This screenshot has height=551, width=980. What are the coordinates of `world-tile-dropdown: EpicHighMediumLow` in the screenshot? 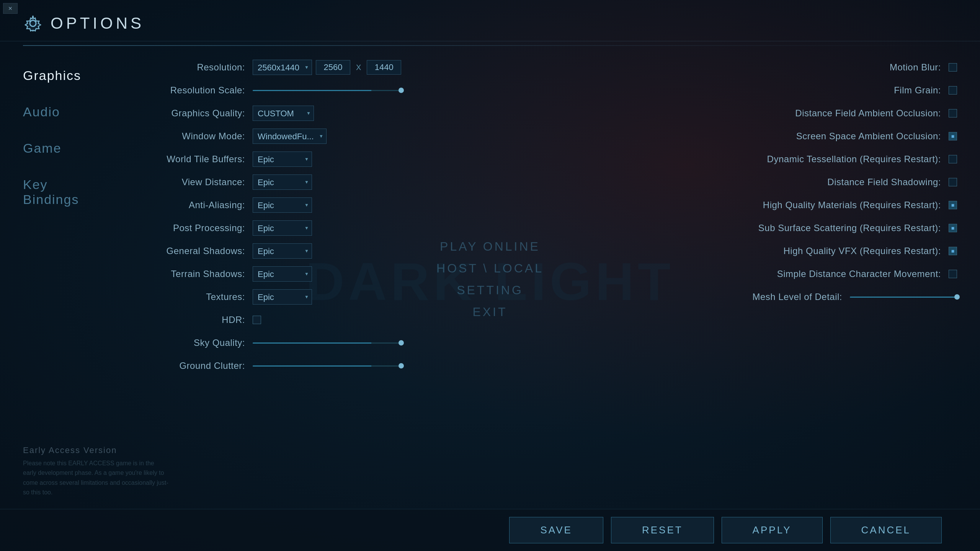 It's located at (283, 159).